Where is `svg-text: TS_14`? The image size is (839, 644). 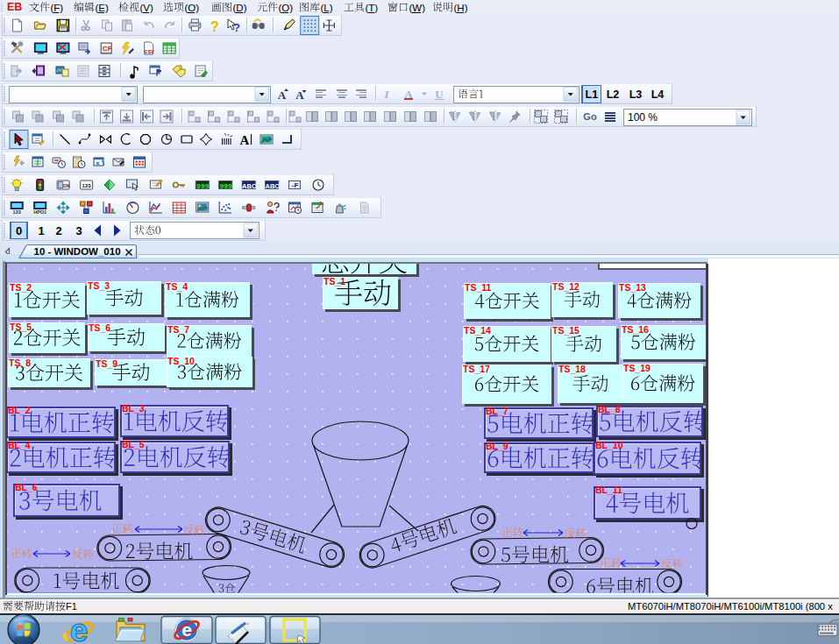
svg-text: TS_14 is located at coordinates (477, 330).